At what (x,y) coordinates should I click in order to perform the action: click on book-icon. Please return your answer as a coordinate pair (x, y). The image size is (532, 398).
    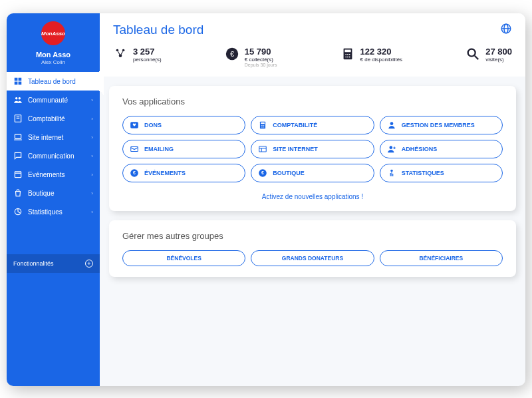
    Looking at the image, I should click on (18, 118).